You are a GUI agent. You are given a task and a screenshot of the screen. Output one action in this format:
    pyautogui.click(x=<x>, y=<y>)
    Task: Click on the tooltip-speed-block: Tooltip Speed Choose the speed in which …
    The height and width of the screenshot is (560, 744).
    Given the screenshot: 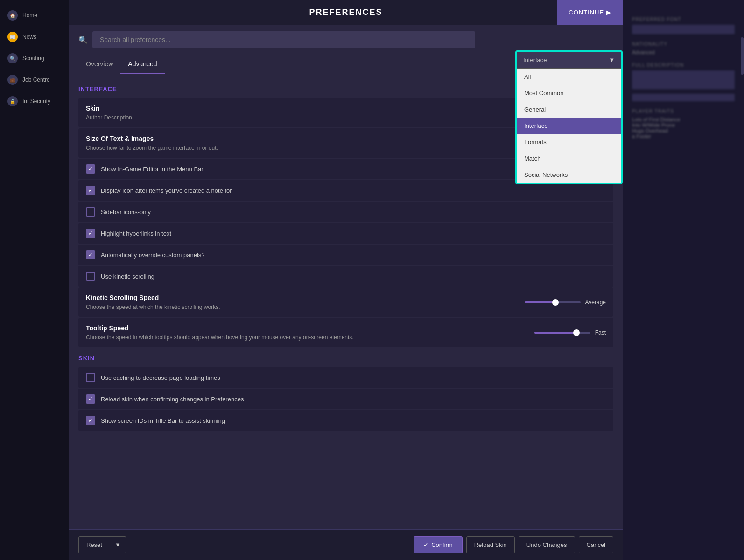 What is the action you would take?
    pyautogui.click(x=346, y=332)
    